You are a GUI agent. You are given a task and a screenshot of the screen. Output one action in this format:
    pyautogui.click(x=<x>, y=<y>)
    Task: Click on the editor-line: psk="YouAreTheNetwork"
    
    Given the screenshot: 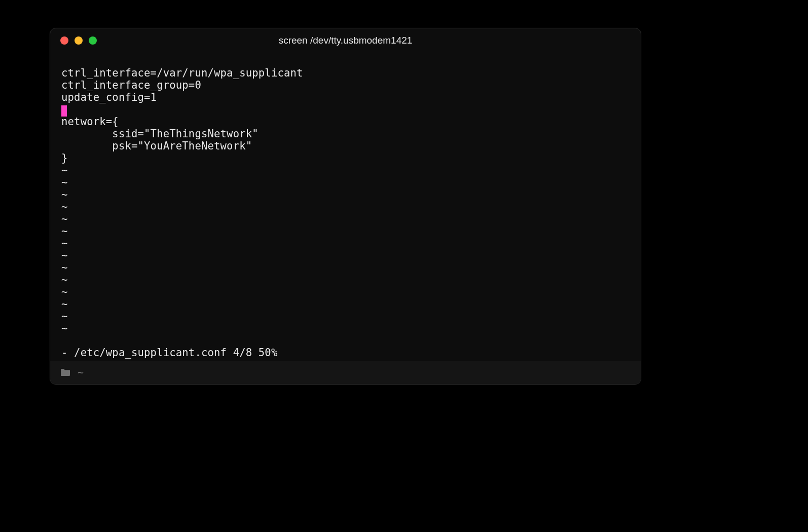 What is the action you would take?
    pyautogui.click(x=157, y=146)
    